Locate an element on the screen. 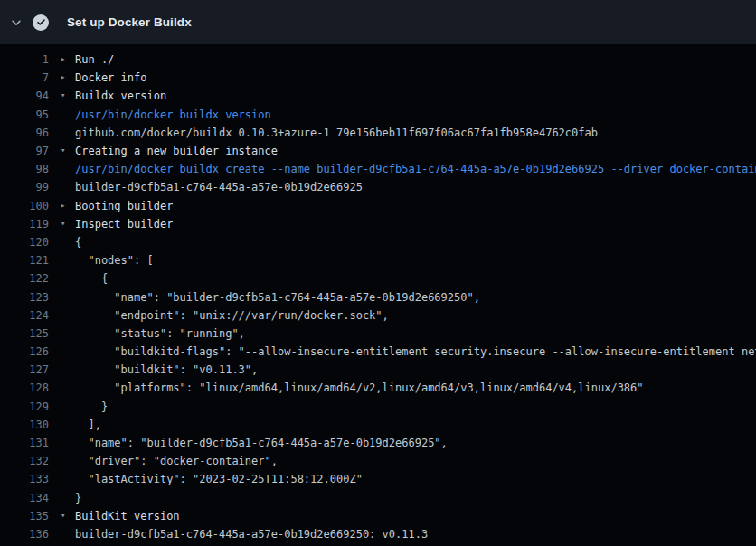  log-line: 132 "driver": "docker-container", is located at coordinates (378, 461).